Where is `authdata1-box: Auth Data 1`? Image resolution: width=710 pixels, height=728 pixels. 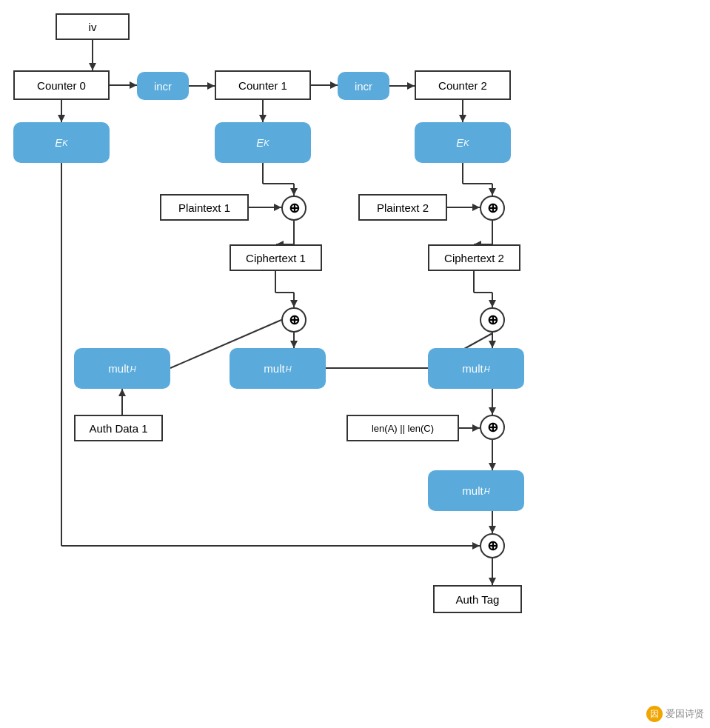 authdata1-box: Auth Data 1 is located at coordinates (118, 428).